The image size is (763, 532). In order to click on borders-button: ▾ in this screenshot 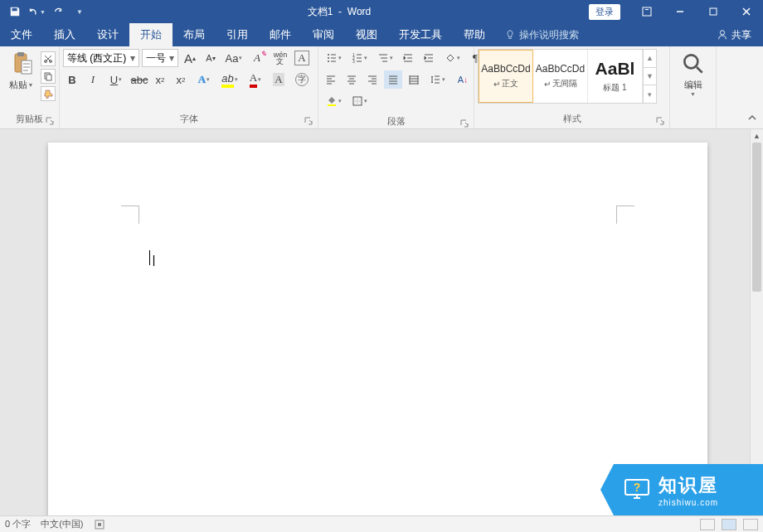, I will do `click(359, 101)`.